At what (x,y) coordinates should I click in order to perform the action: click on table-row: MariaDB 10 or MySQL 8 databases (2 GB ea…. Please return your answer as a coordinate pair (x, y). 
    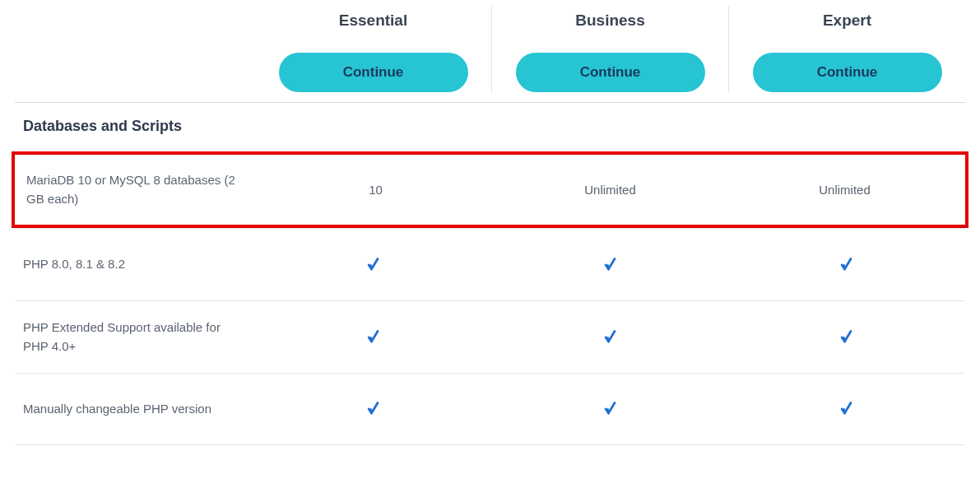
    Looking at the image, I should click on (490, 189).